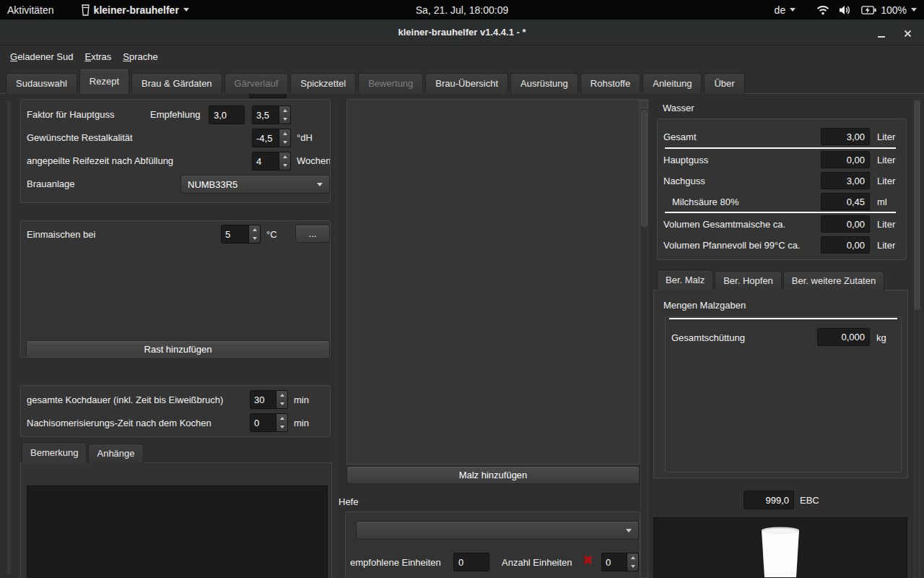 The width and height of the screenshot is (924, 578). I want to click on close-button, so click(907, 33).